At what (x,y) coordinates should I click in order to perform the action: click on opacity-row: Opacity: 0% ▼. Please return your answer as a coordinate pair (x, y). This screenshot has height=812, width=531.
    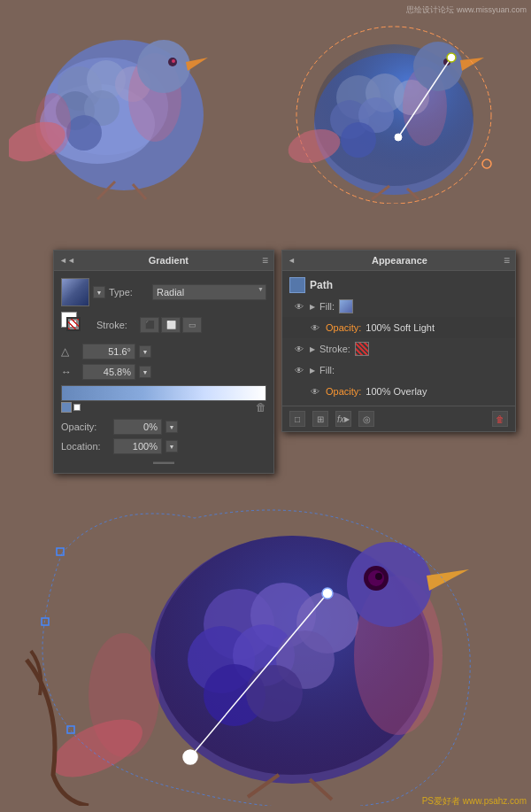
    Looking at the image, I should click on (164, 427).